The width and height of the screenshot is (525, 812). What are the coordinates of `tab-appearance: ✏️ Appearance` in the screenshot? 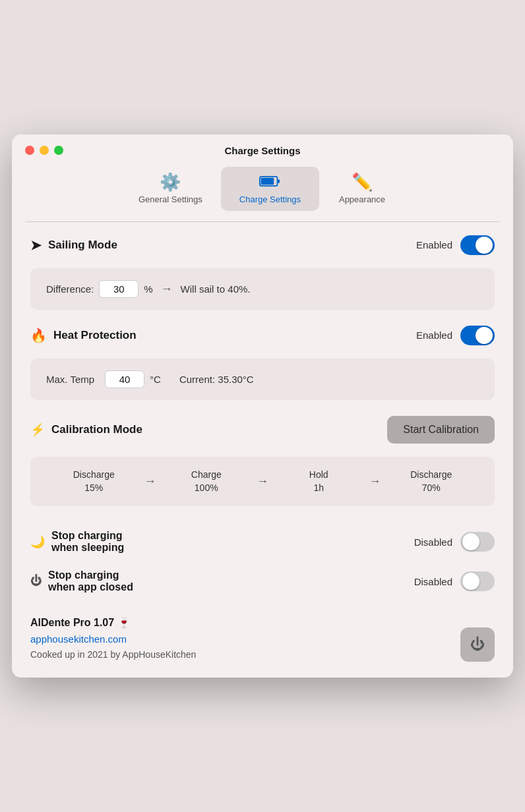 It's located at (362, 188).